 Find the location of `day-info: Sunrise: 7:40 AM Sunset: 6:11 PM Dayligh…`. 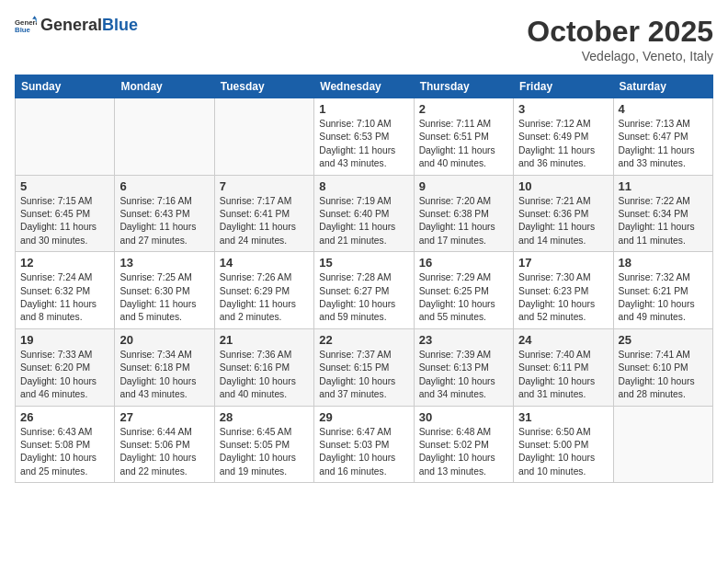

day-info: Sunrise: 7:40 AM Sunset: 6:11 PM Dayligh… is located at coordinates (563, 375).